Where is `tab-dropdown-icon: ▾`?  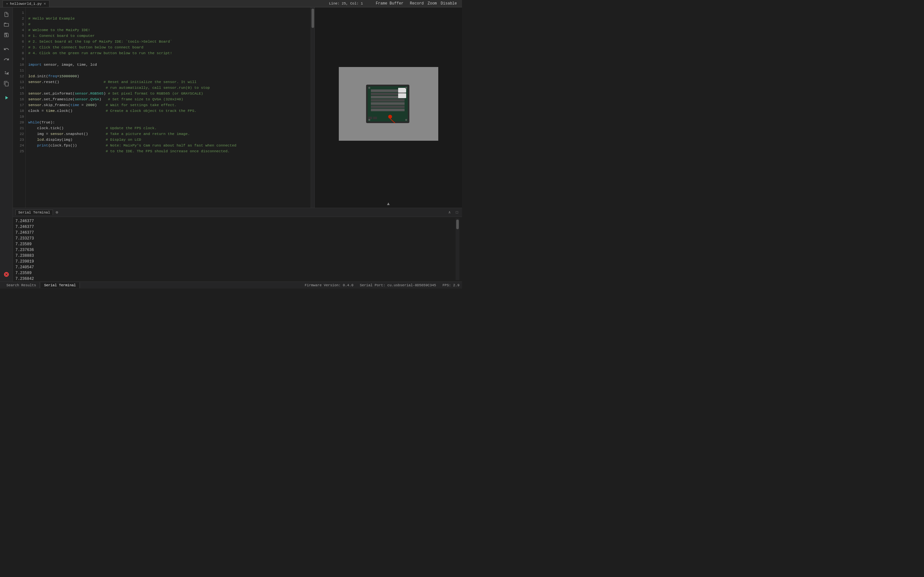 tab-dropdown-icon: ▾ is located at coordinates (7, 4).